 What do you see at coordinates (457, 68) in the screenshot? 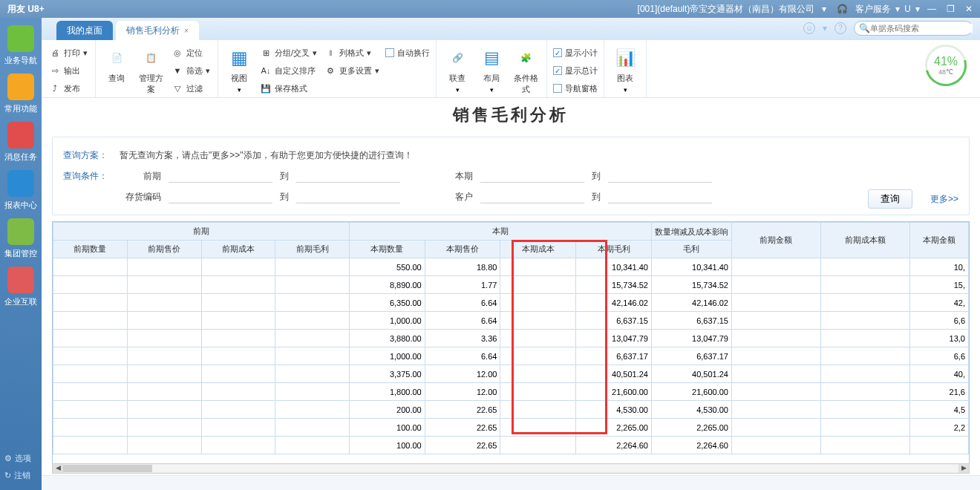
I see `linkquery-button: 🔗联查▾` at bounding box center [457, 68].